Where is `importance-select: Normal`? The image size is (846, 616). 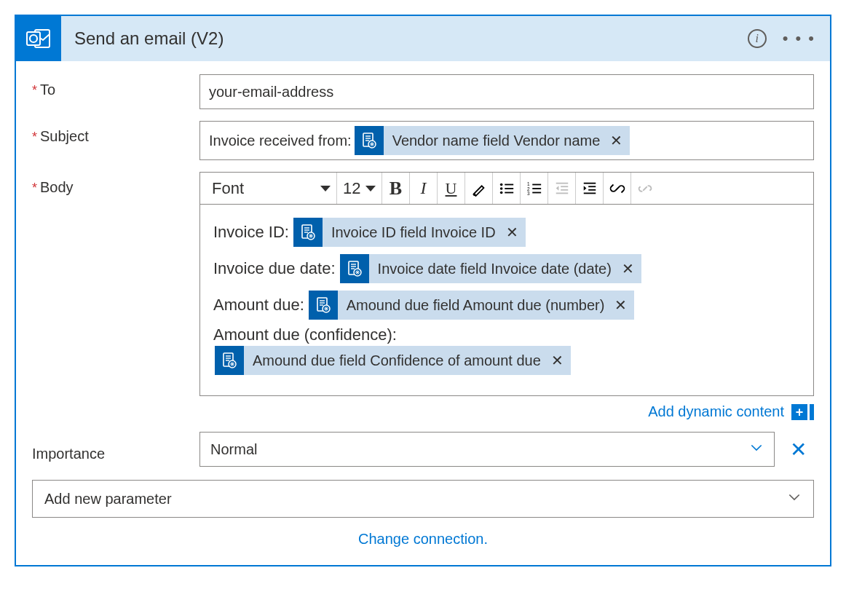
importance-select: Normal is located at coordinates (487, 449).